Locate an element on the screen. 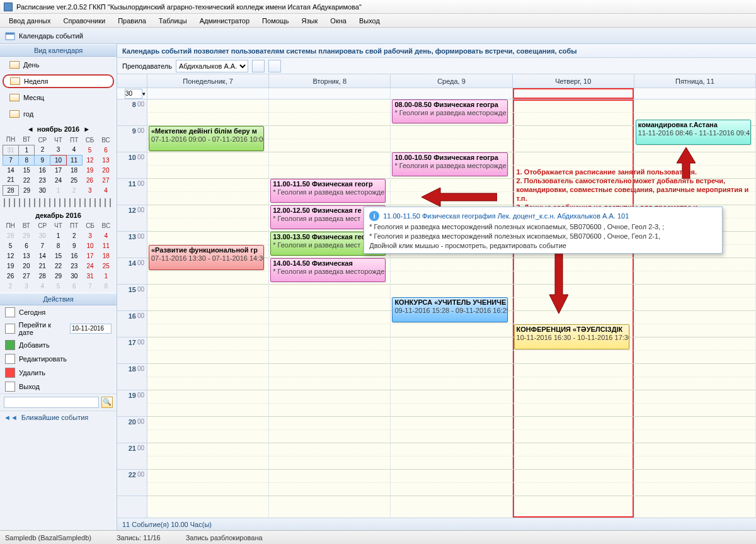 The image size is (756, 544). refresh-icon is located at coordinates (275, 66).